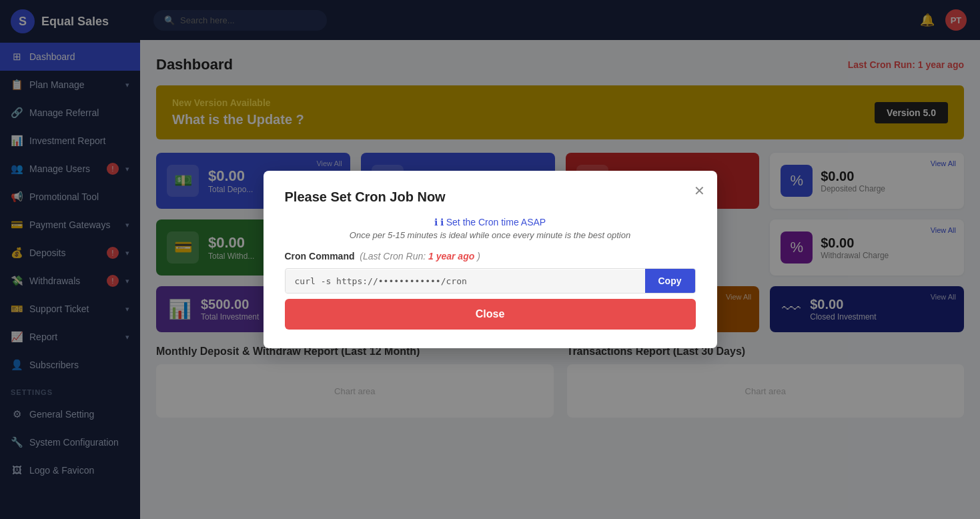 Image resolution: width=980 pixels, height=519 pixels. What do you see at coordinates (490, 228) in the screenshot?
I see `modal-info: ℹ ℹ Set the Cron time ASAP Once per 5-15…` at bounding box center [490, 228].